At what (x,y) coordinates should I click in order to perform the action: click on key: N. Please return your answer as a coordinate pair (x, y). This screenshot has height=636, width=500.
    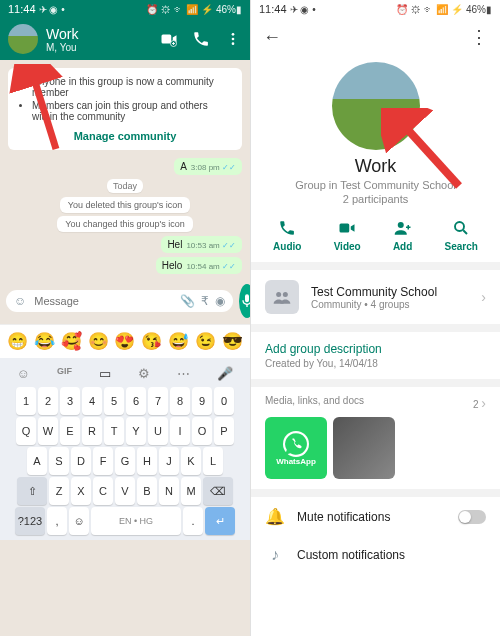
    Looking at the image, I should click on (169, 491).